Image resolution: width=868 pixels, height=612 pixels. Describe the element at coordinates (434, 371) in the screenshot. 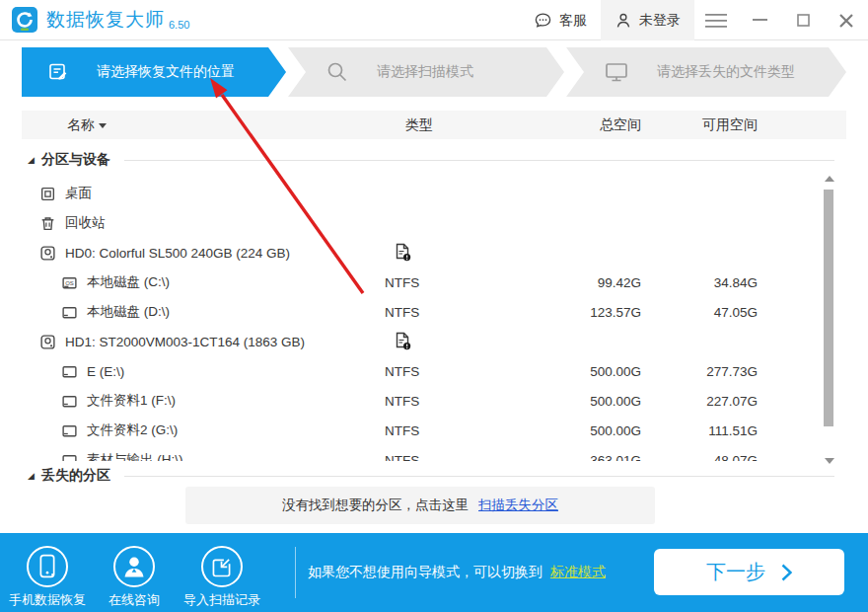

I see `table-row: E (E:\) NTFS 500.00G 277.73G` at that location.